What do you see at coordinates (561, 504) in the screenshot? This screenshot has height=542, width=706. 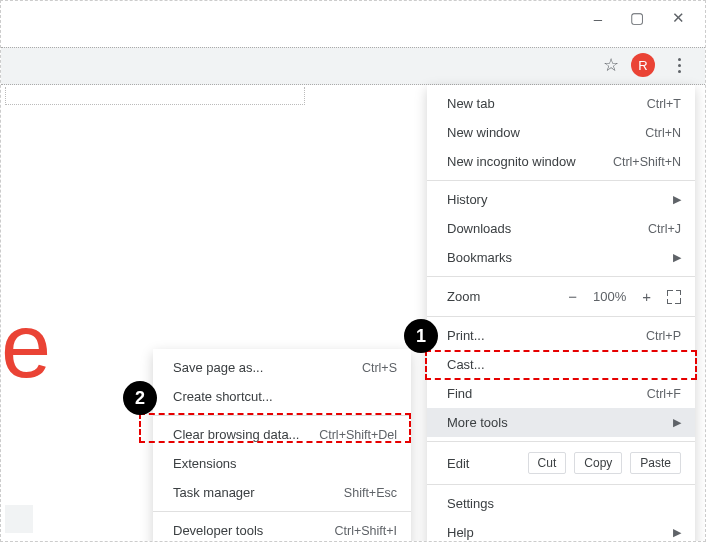 I see `menu-settings: Settings` at bounding box center [561, 504].